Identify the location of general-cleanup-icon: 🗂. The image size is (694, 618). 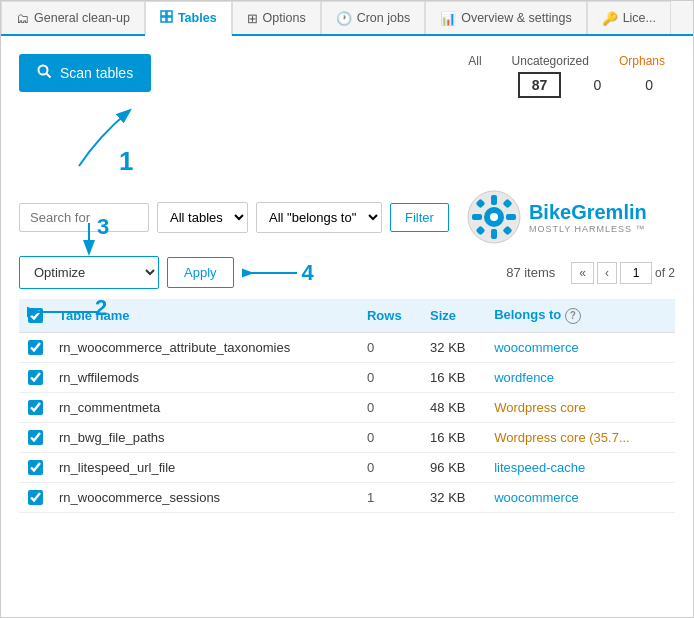
(22, 18).